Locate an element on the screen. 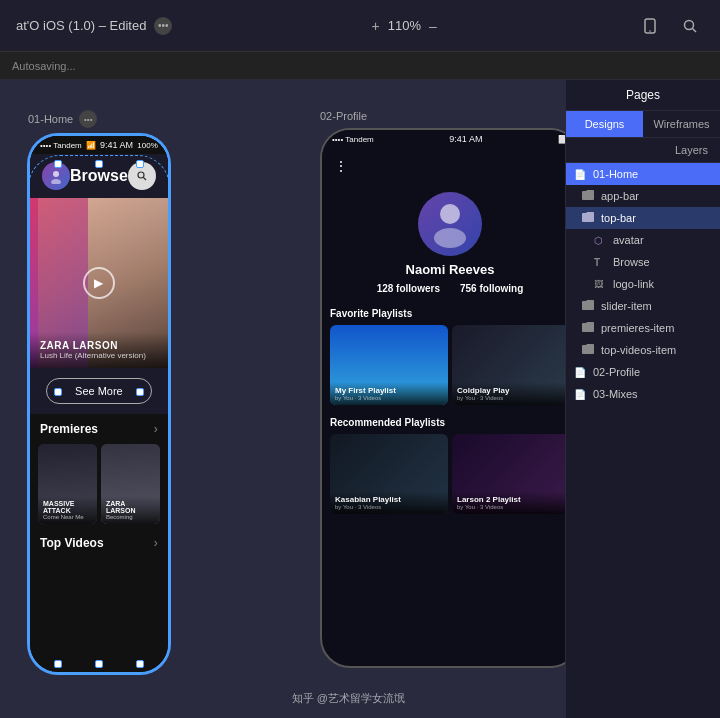 This screenshot has height=718, width=720. page-icon-2: 📄 is located at coordinates (581, 372).